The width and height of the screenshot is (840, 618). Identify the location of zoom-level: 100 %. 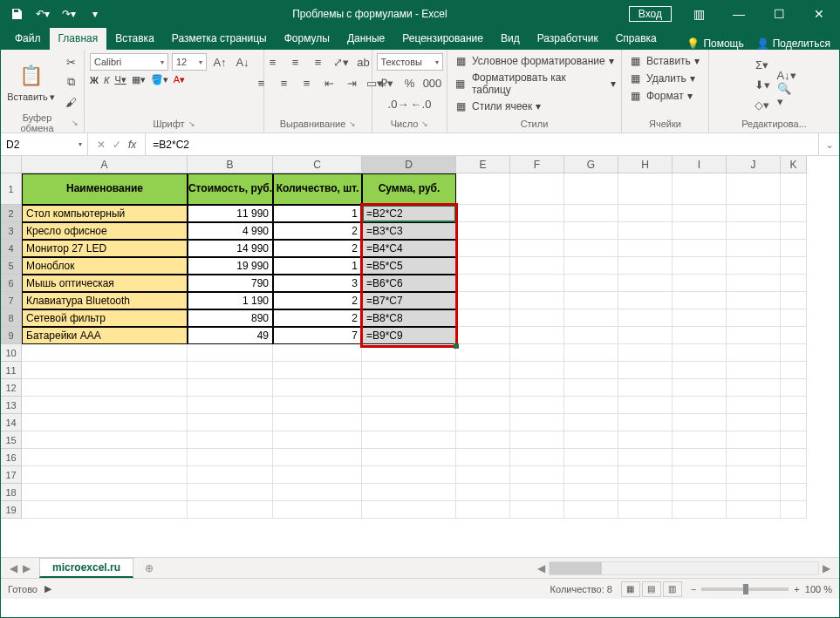
(818, 589).